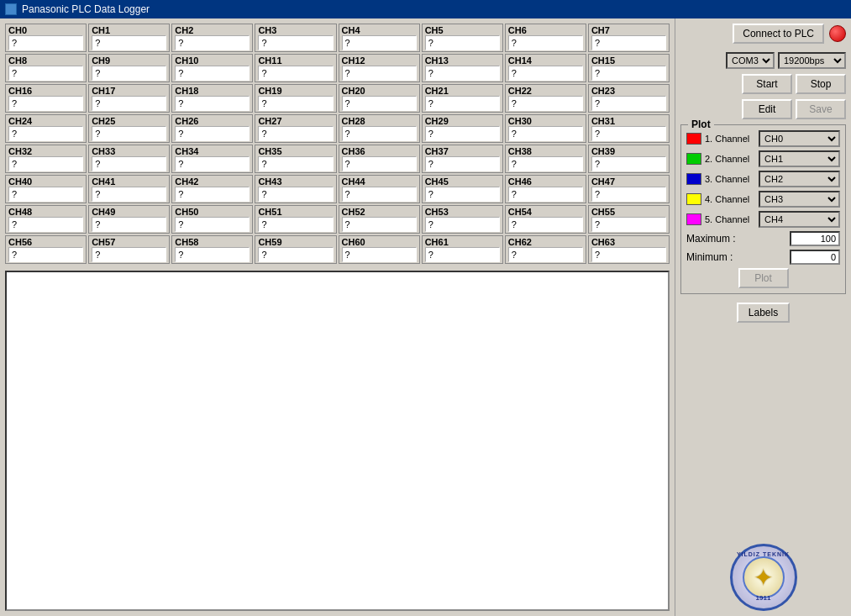 This screenshot has height=616, width=851. I want to click on channel-label: CH40, so click(45, 182).